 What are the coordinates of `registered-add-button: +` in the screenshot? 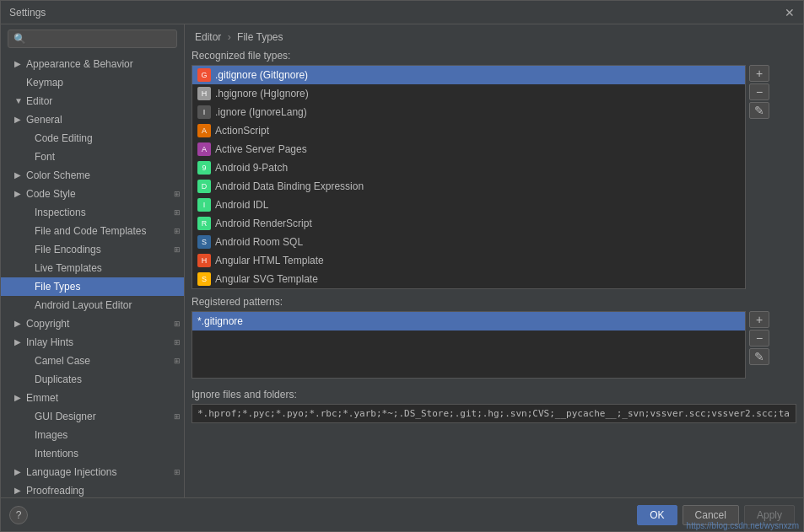 It's located at (759, 320).